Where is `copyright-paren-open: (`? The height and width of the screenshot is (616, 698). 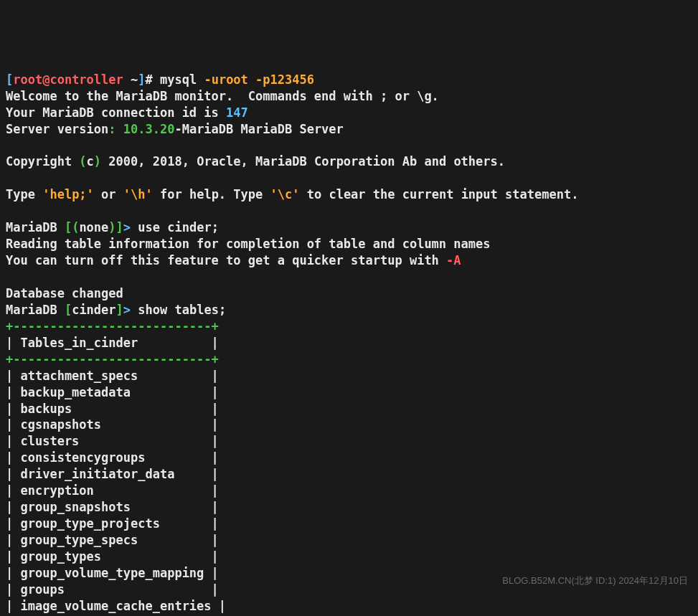 copyright-paren-open: ( is located at coordinates (82, 161).